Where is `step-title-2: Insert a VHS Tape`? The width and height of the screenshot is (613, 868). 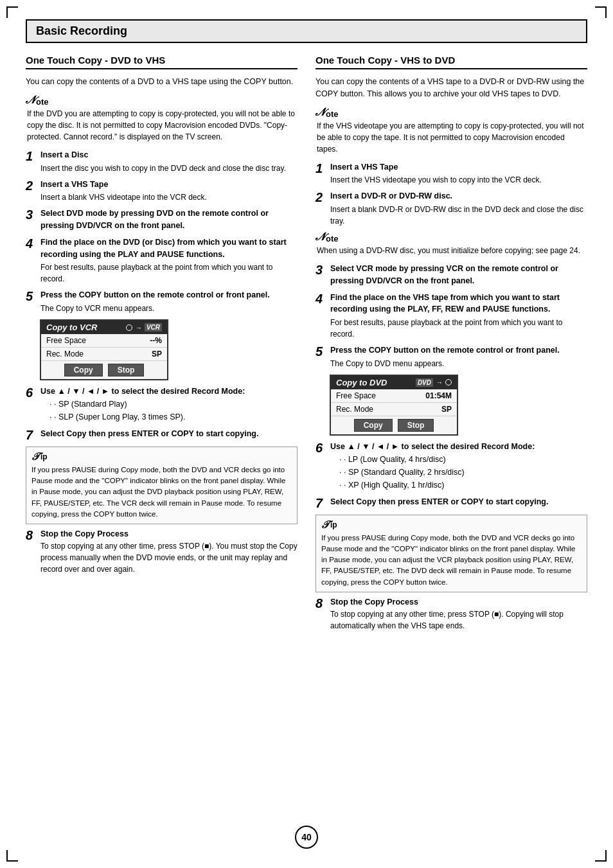
step-title-2: Insert a VHS Tape is located at coordinates (75, 184).